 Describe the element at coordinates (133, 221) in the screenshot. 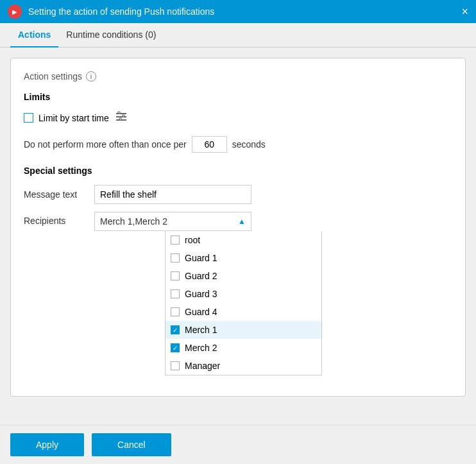

I see `recipients-value: Merch 1,Merch 2` at that location.